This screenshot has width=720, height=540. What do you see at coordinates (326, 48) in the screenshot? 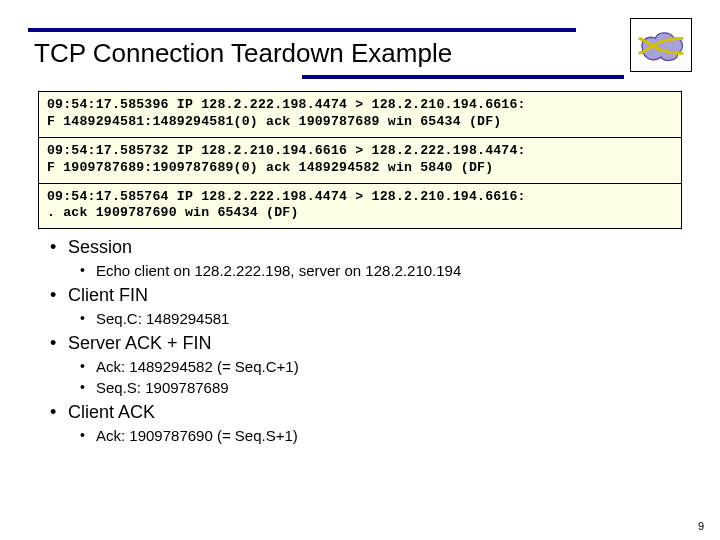
I see `title-block: TCP Connection Teardown Example` at bounding box center [326, 48].